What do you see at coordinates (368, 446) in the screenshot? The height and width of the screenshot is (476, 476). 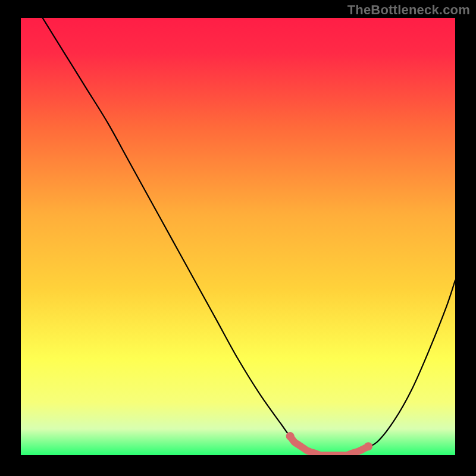 I see `highlight-end-dot` at bounding box center [368, 446].